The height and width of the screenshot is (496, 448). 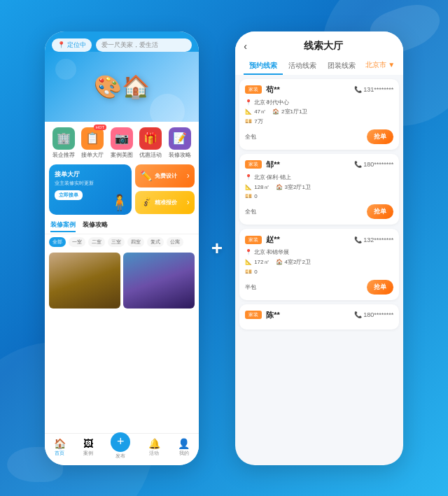 I want to click on area-icon-1: 📐, so click(x=248, y=112).